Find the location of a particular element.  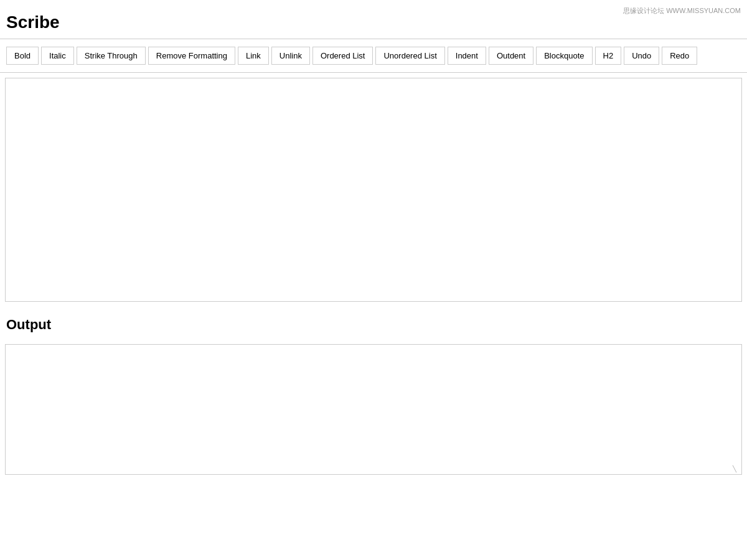

bold-button: Bold is located at coordinates (22, 56).